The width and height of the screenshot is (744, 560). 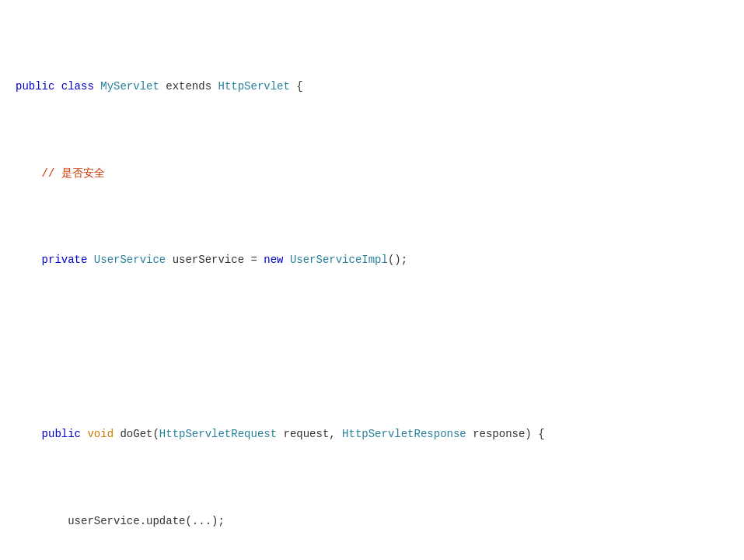 I want to click on code-text: response) {, so click(x=505, y=434).